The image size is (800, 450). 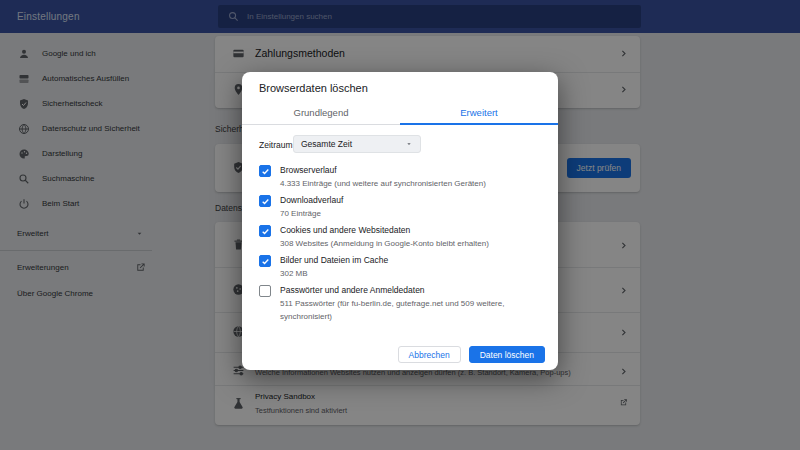 What do you see at coordinates (430, 354) in the screenshot?
I see `cancel-button: Abbrechen` at bounding box center [430, 354].